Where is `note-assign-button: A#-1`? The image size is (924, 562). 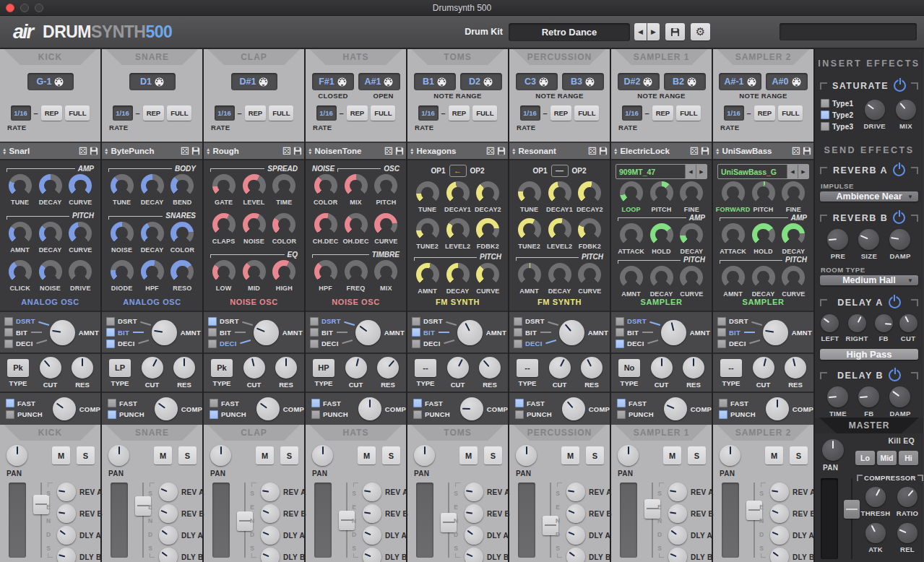 note-assign-button: A#-1 is located at coordinates (740, 82).